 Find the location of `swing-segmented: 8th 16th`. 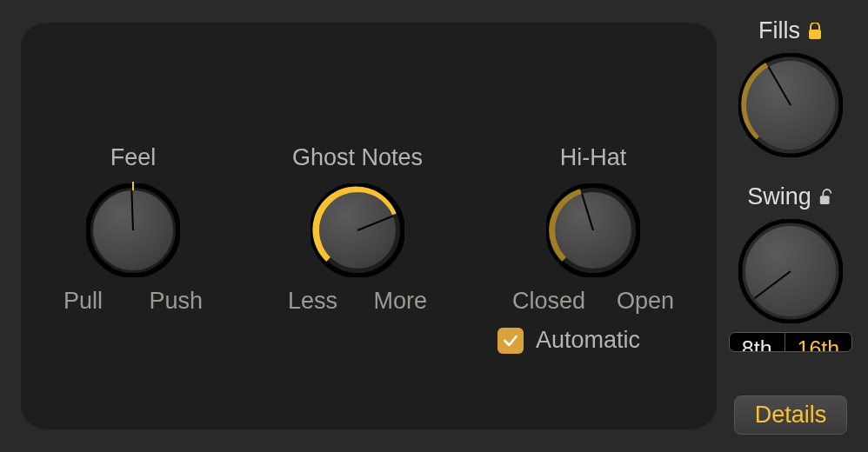

swing-segmented: 8th 16th is located at coordinates (791, 342).